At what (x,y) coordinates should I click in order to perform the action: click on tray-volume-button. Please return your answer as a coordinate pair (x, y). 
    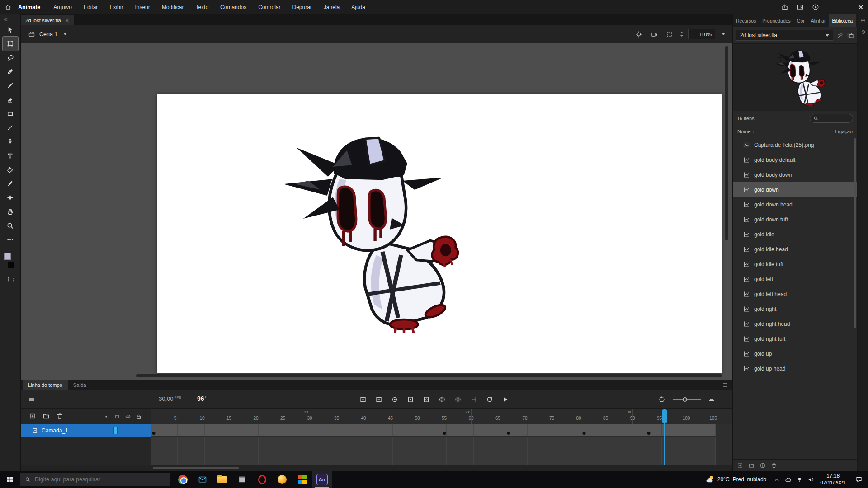
    Looking at the image, I should click on (810, 479).